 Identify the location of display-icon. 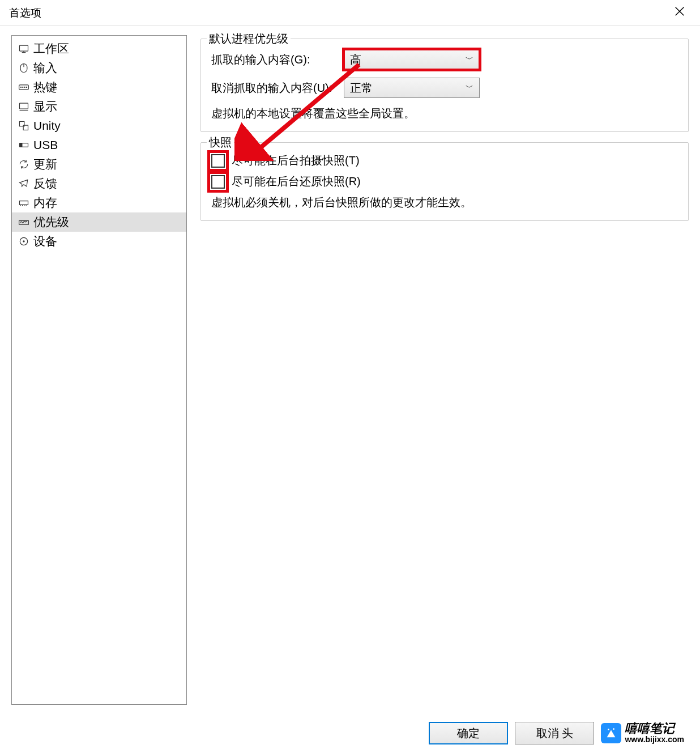
(24, 107).